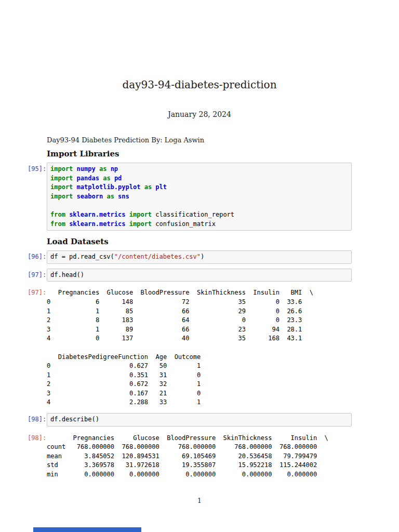 The height and width of the screenshot is (532, 399). I want to click on code-box-95: import numpy as npimport pandas as pdimp…, so click(200, 196).